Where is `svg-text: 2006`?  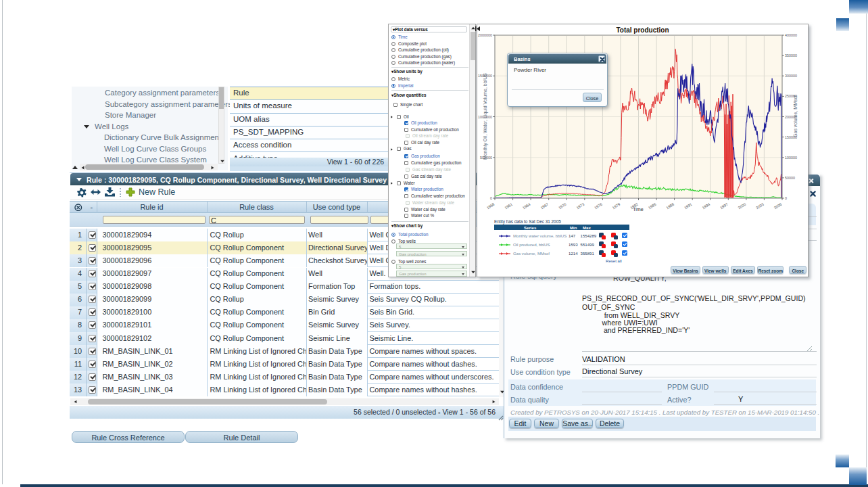
svg-text: 2006 is located at coordinates (778, 206).